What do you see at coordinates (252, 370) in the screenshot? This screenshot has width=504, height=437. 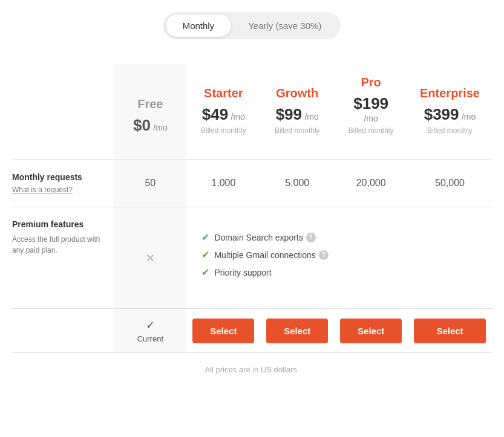 I see `footer-note: All prices are in US dollars.` at bounding box center [252, 370].